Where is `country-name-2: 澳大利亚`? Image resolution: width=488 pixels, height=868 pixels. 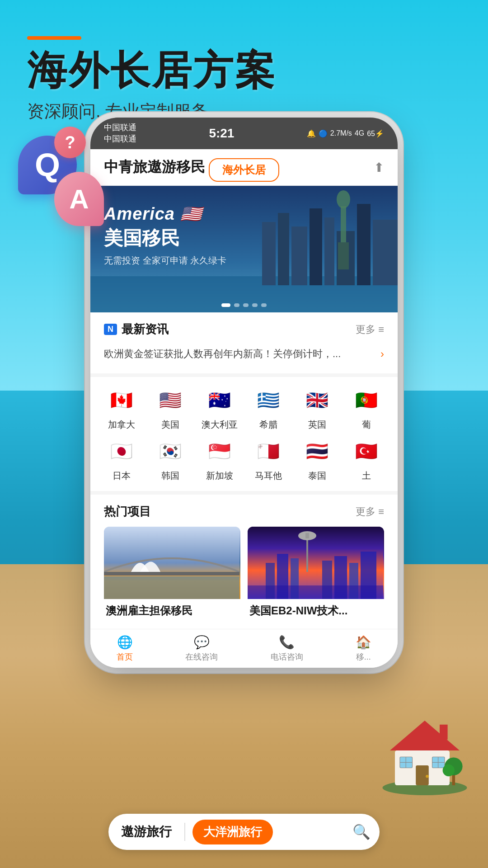 country-name-2: 澳大利亚 is located at coordinates (220, 425).